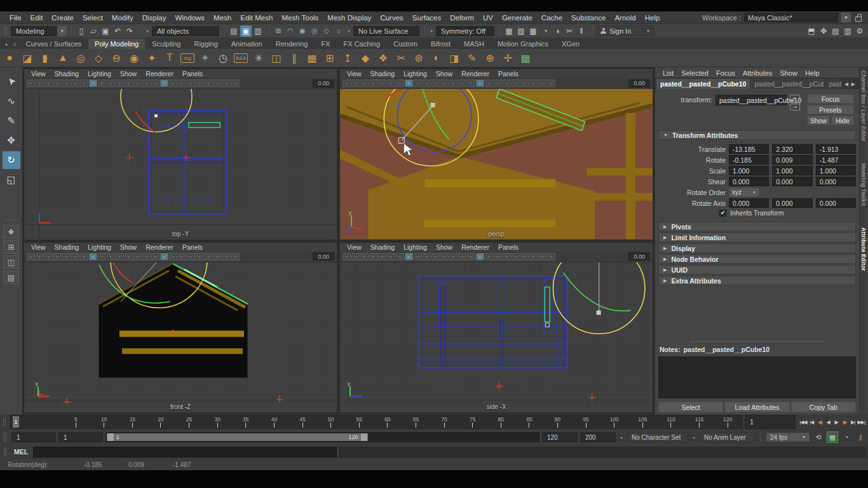 Image resolution: width=868 pixels, height=488 pixels. I want to click on viewport-menu-shading: Shading, so click(67, 247).